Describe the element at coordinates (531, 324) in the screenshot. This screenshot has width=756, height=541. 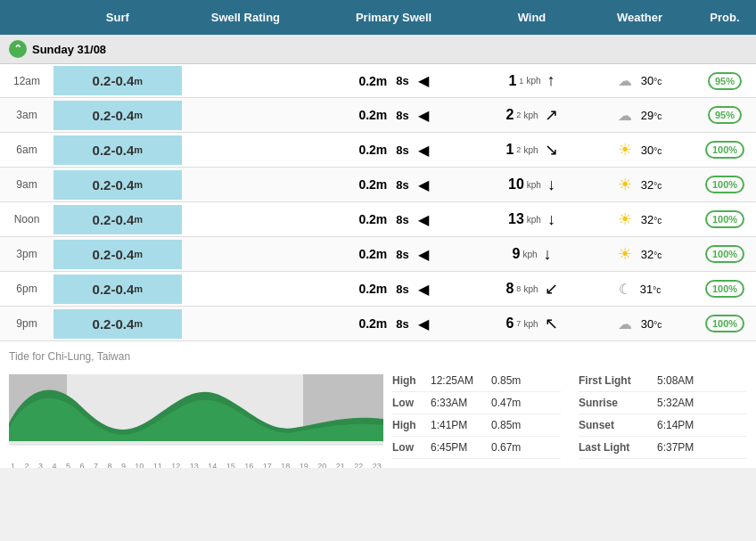
I see `cell-wind: 67kph ↖` at that location.